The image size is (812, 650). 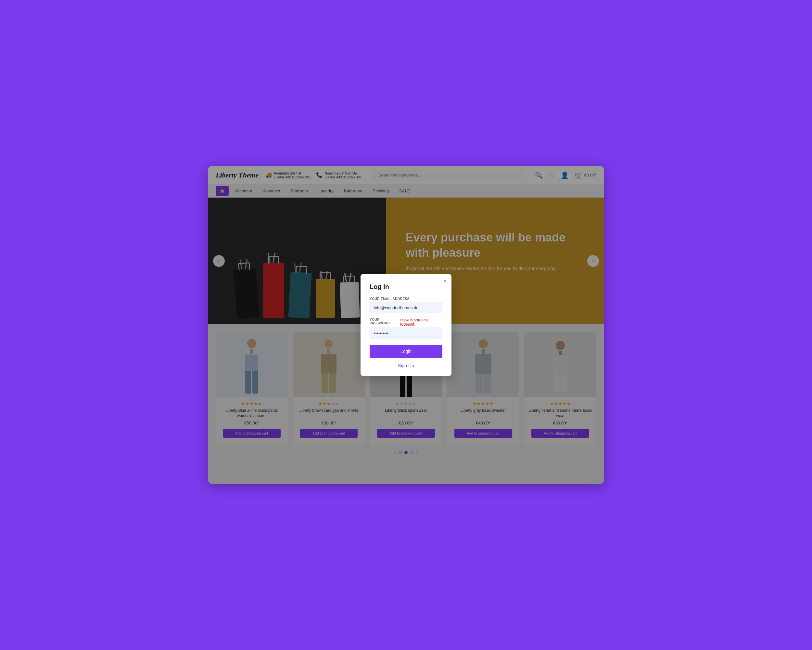 I want to click on password-row-header: YOUR PASSWORD I have forgotten my passwo…, so click(x=406, y=322).